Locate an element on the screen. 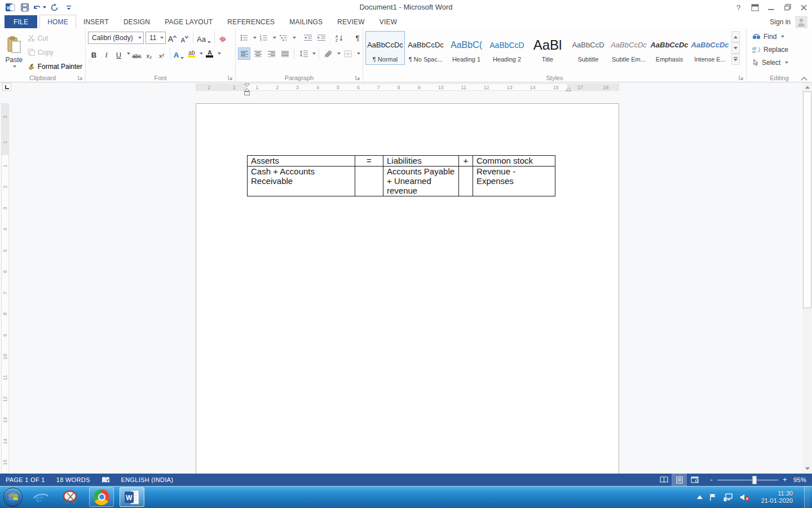  tab-file: FILE is located at coordinates (21, 21).